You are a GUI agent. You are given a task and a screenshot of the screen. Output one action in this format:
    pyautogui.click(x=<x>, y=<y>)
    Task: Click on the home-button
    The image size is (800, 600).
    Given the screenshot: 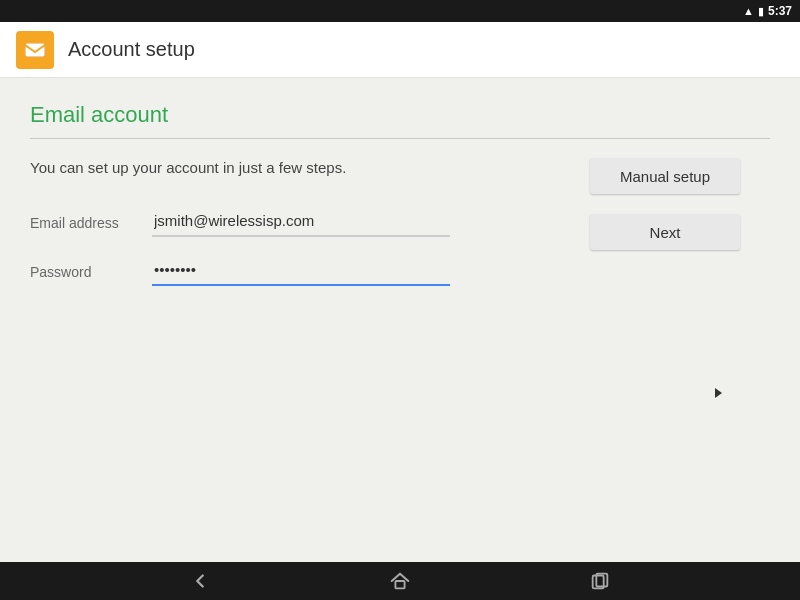 What is the action you would take?
    pyautogui.click(x=400, y=581)
    